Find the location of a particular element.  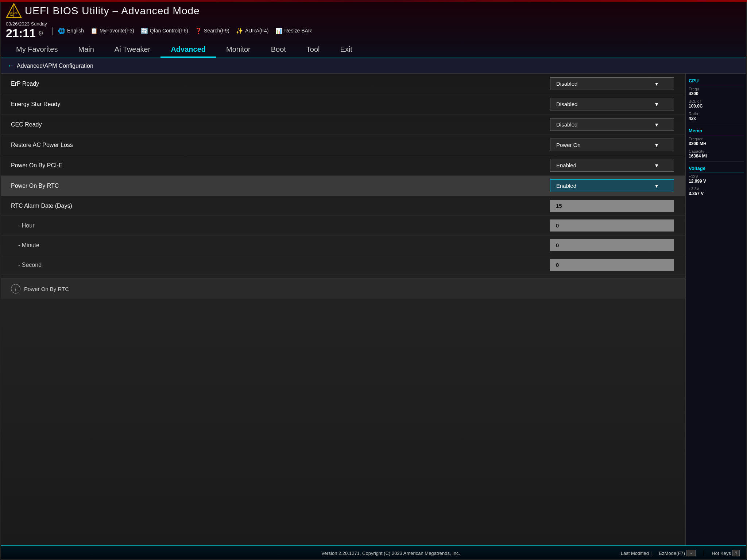

last-modified-btn: Last Modified | is located at coordinates (636, 553).